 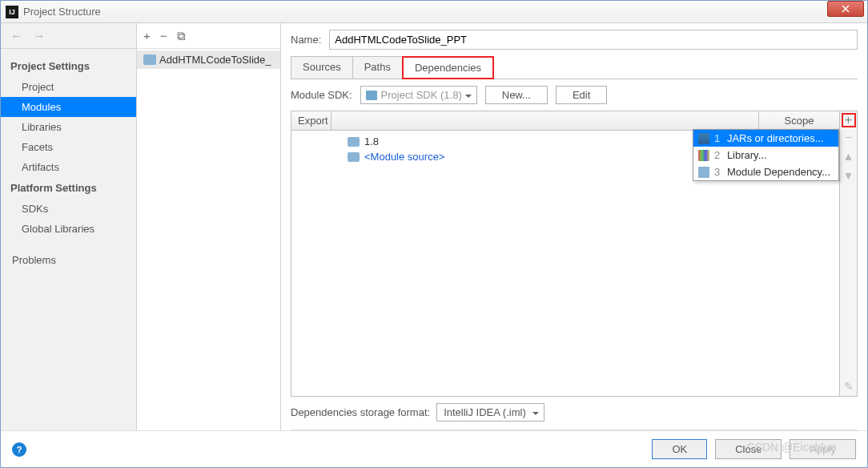 What do you see at coordinates (791, 447) in the screenshot?
I see `watermark: CSDN @Eiceblue` at bounding box center [791, 447].